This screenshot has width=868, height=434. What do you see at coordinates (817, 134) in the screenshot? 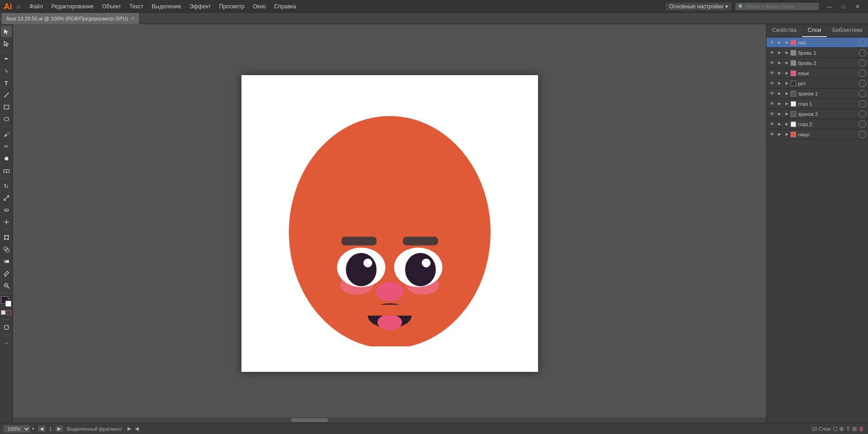
I see `layer-row: 👁 ▶ ▶ лицо` at bounding box center [817, 134].